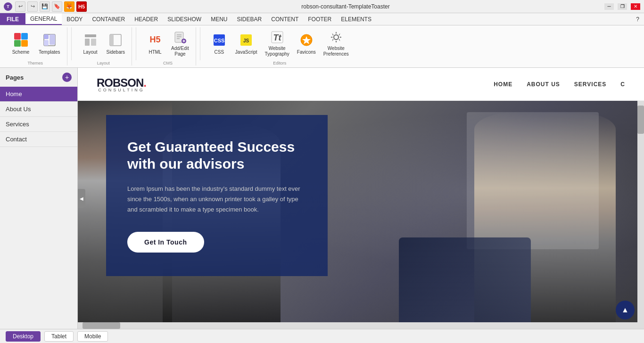  What do you see at coordinates (277, 37) in the screenshot?
I see `typography-icon: Tt` at bounding box center [277, 37].